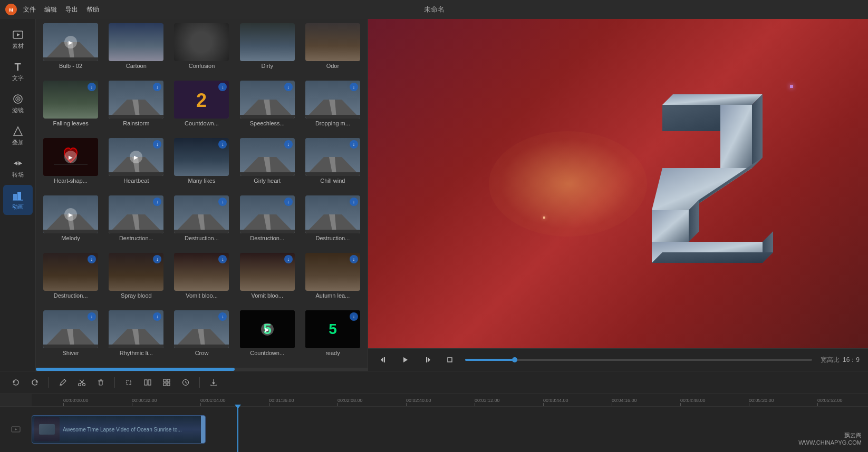 The image size is (868, 452). Describe the element at coordinates (515, 360) in the screenshot. I see `progress-handle` at that location.